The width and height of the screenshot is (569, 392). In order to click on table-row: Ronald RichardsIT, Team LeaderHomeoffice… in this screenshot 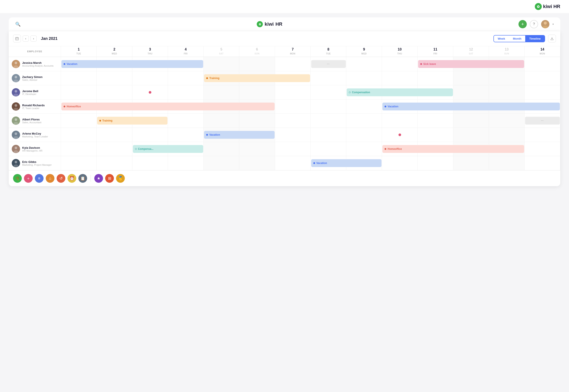, I will do `click(284, 107)`.